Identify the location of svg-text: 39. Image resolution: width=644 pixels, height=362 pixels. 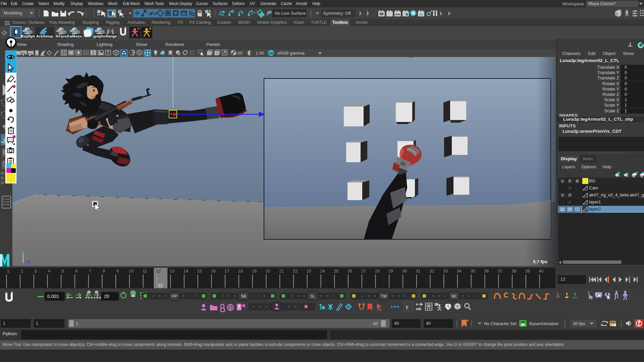
(528, 271).